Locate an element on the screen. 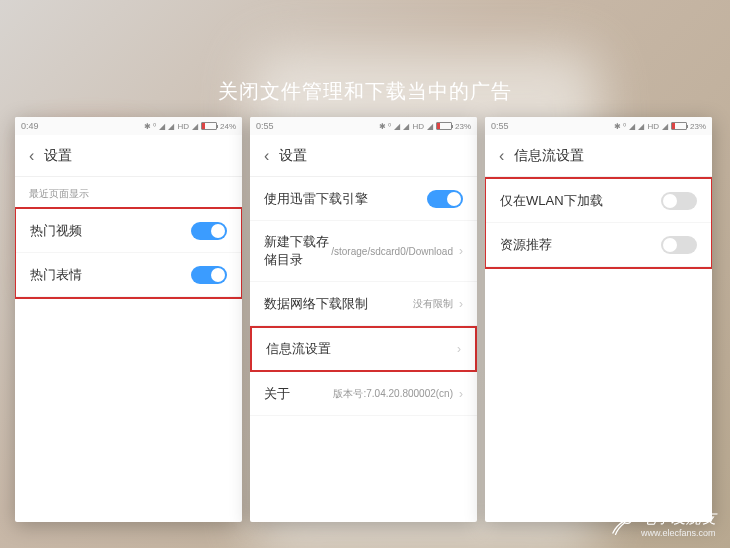 The width and height of the screenshot is (730, 548). row-label: 资源推荐 is located at coordinates (580, 245).